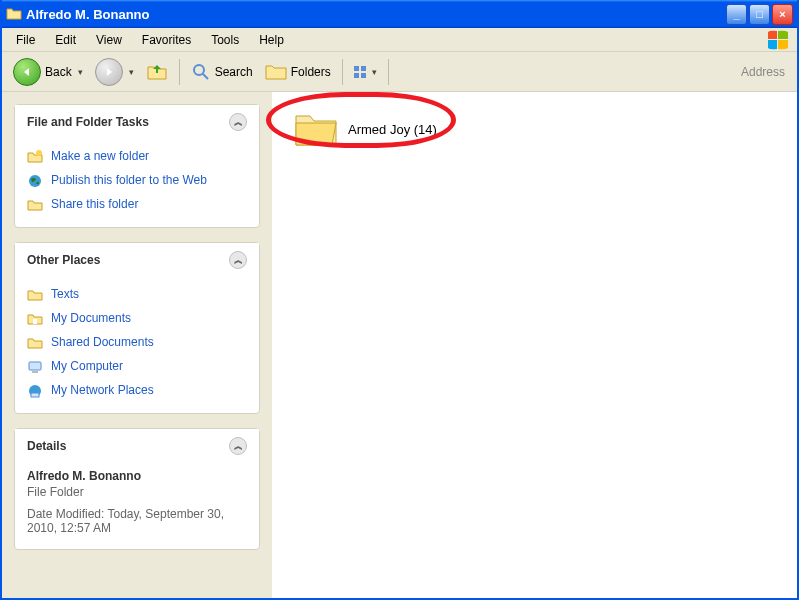 The width and height of the screenshot is (799, 600). Describe the element at coordinates (65, 295) in the screenshot. I see `place-label: Texts` at that location.